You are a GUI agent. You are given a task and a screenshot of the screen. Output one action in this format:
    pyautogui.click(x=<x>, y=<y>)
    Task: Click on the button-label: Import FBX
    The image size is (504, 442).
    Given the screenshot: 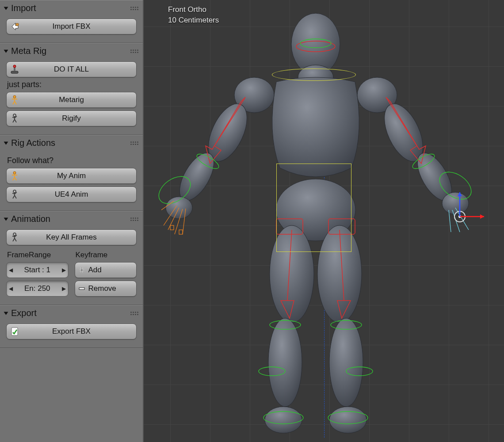 What is the action you would take?
    pyautogui.click(x=80, y=27)
    